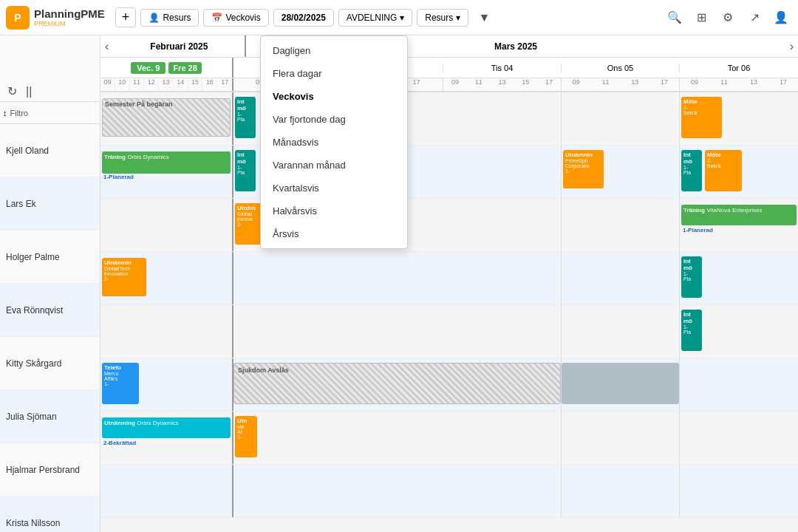 The image size is (798, 532). I want to click on calendar-header: ‹ Februari 2025 Mars 2025 › Vec. 9 Fre 2…, so click(449, 64).